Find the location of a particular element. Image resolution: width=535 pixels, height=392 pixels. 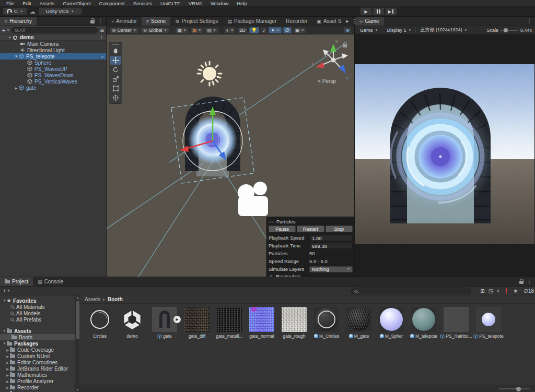

pivot-dropdown: ◉Center▼ is located at coordinates (124, 30).